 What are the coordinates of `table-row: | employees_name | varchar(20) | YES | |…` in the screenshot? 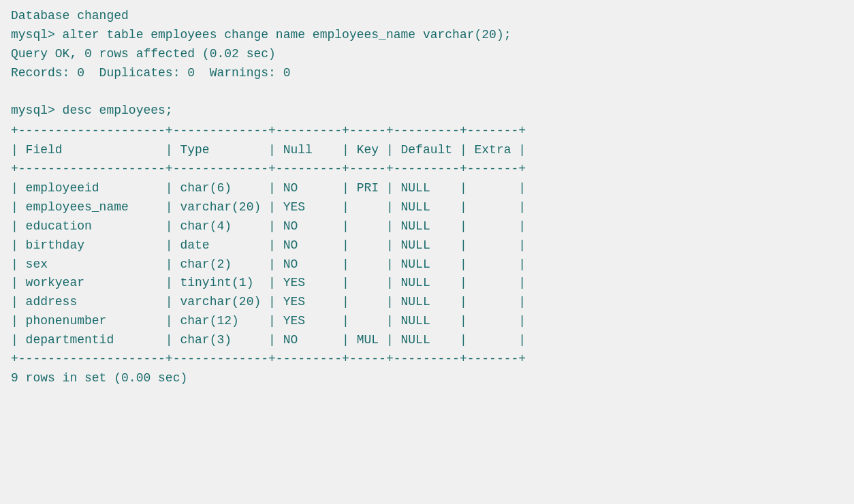 It's located at (427, 208).